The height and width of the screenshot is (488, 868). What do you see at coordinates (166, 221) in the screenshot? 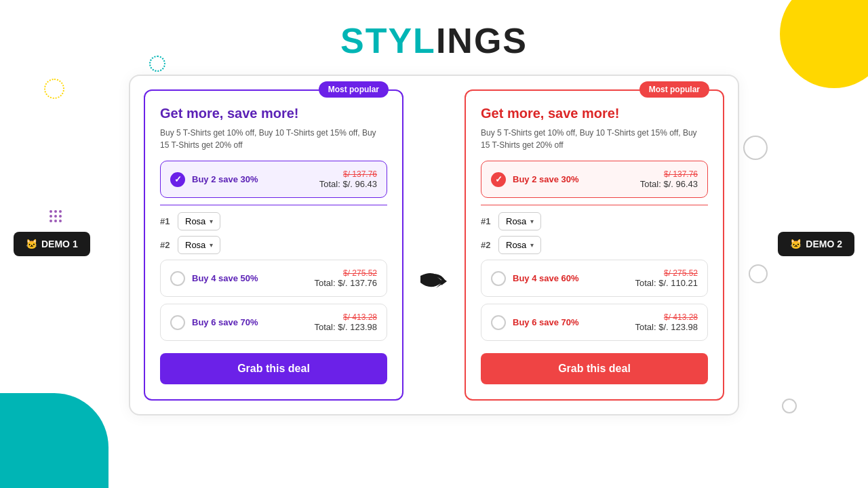
I see `dropdown-num-1: #1` at bounding box center [166, 221].